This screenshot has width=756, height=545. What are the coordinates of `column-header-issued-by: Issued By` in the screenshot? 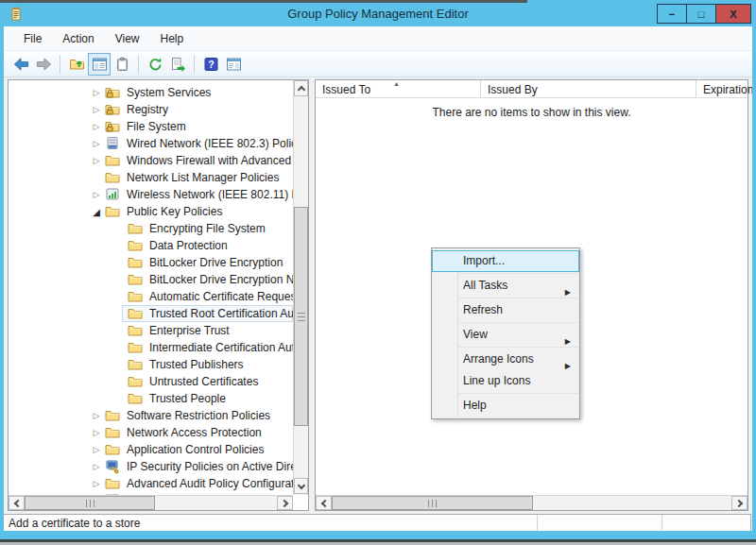 It's located at (589, 89).